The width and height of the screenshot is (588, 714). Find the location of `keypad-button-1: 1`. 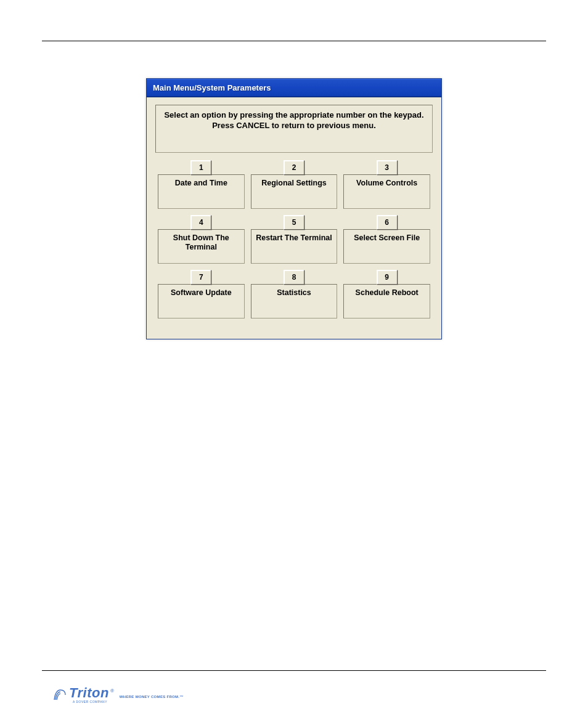

keypad-button-1: 1 is located at coordinates (201, 168).